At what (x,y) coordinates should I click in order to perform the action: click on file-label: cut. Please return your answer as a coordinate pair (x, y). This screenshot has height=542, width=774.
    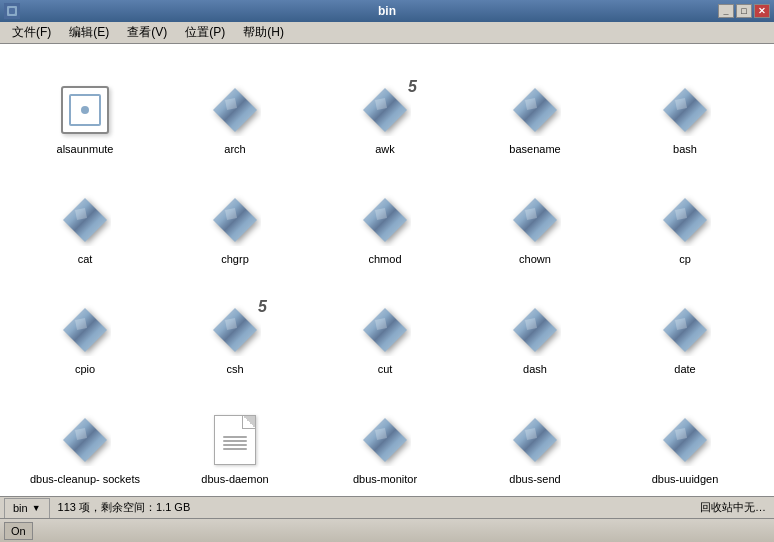
    Looking at the image, I should click on (386, 369).